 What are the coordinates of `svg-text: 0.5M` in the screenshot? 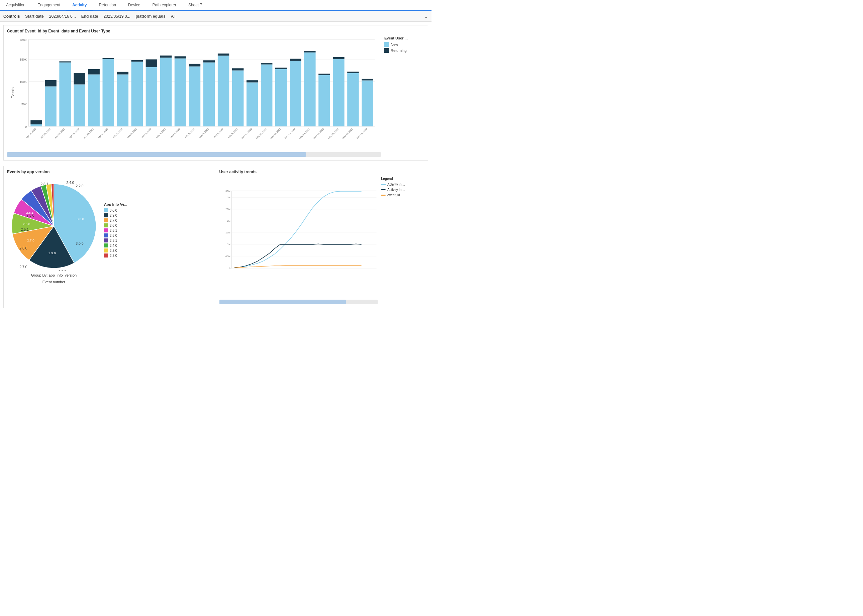 It's located at (228, 256).